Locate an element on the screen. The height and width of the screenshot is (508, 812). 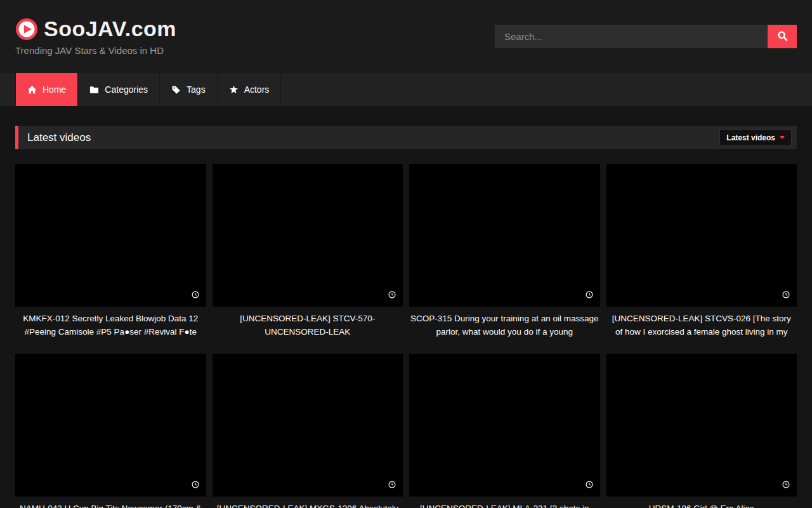
video-title: [UNCENSORED-LEAK] STCV-570-UNCENSORED-LE… is located at coordinates (308, 325).